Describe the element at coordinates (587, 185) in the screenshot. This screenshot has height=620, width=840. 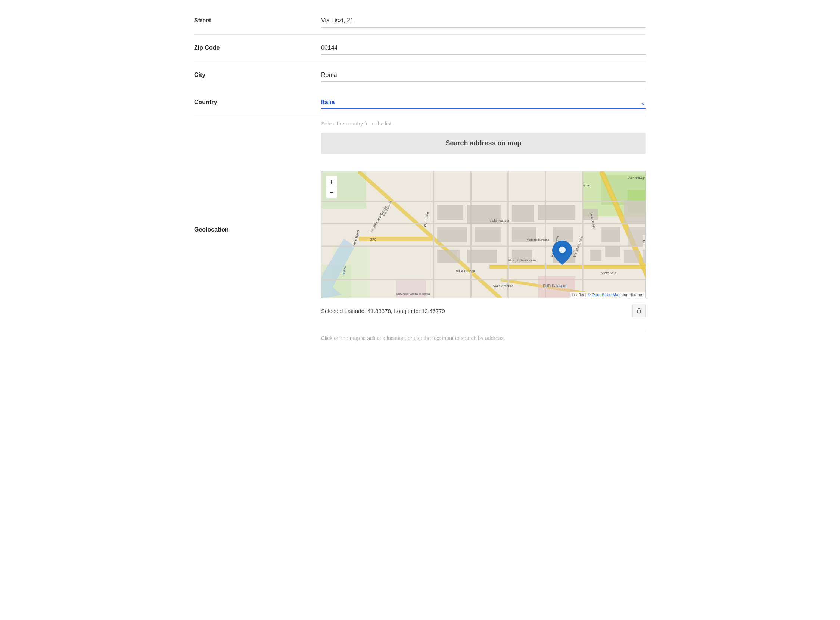
I see `svg-text: Ninfeo` at that location.